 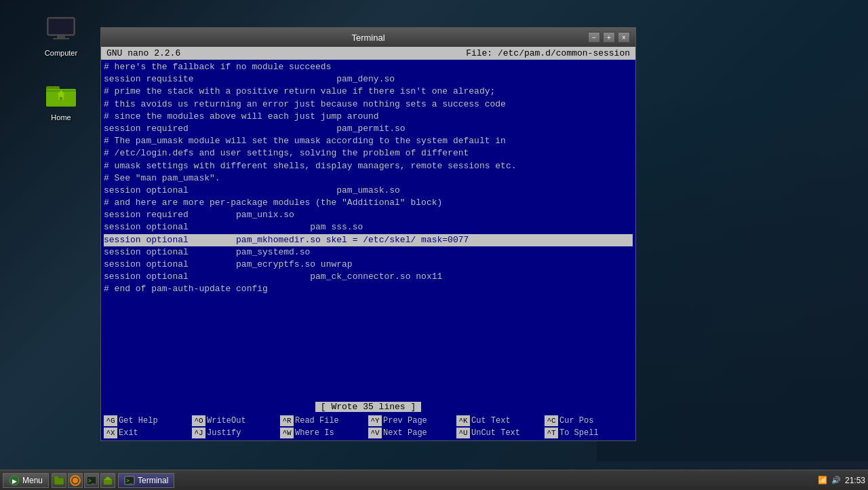 What do you see at coordinates (368, 227) in the screenshot?
I see `editor-line: session optional pam sss.so` at bounding box center [368, 227].